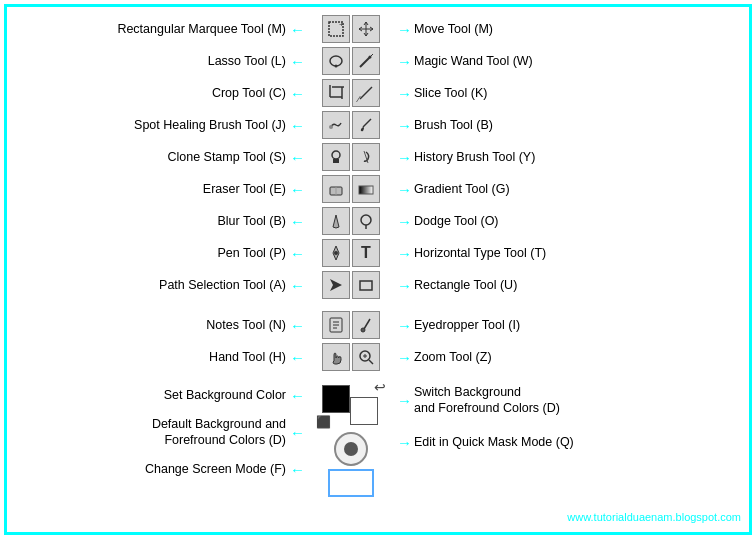 The height and width of the screenshot is (539, 756). Describe the element at coordinates (336, 125) in the screenshot. I see `icon-healing` at that location.